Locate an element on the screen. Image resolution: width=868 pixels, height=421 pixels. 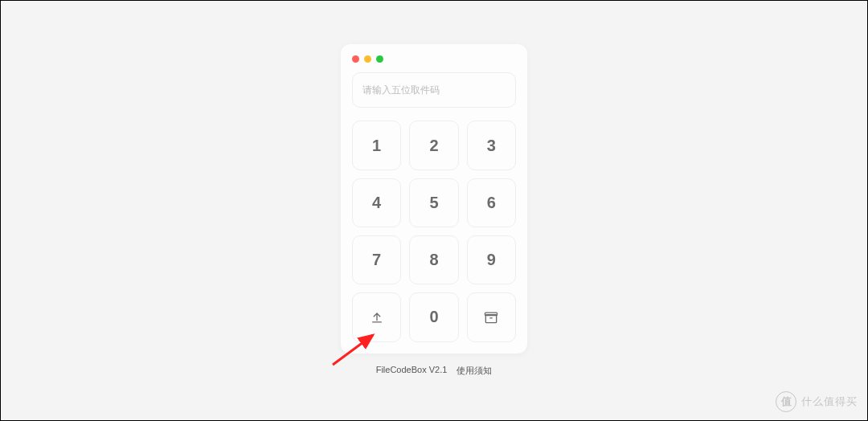
app-name: FileCodeBox V2.1 is located at coordinates (411, 371).